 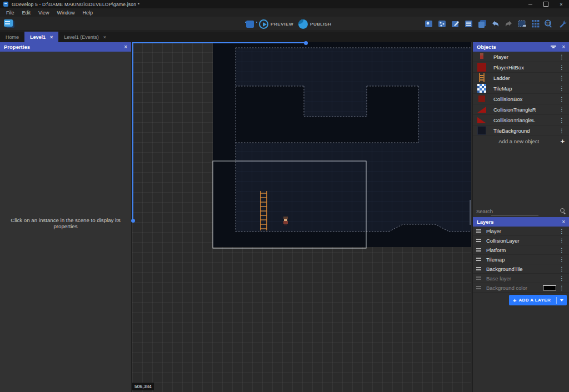 I want to click on publish-button: PUBLISH, so click(x=315, y=24).